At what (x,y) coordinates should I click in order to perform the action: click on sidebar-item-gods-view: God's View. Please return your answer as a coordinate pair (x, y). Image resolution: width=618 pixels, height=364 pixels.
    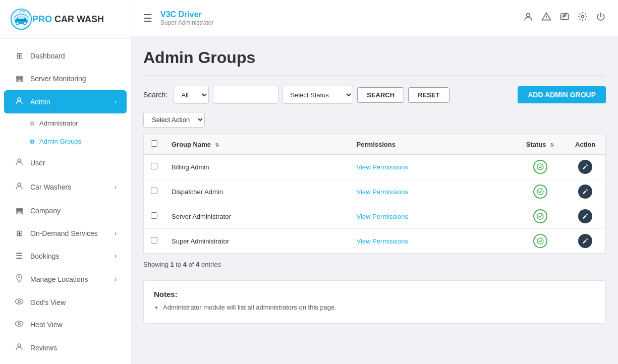
    Looking at the image, I should click on (66, 302).